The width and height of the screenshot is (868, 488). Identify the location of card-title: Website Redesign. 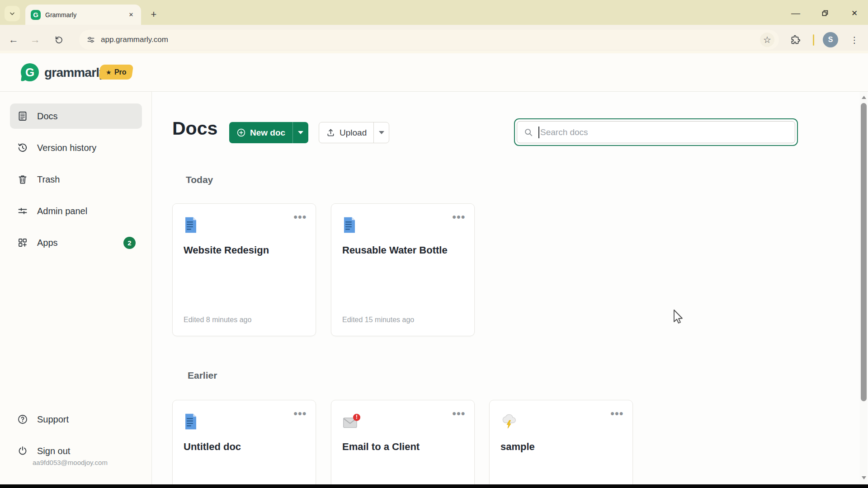
(226, 250).